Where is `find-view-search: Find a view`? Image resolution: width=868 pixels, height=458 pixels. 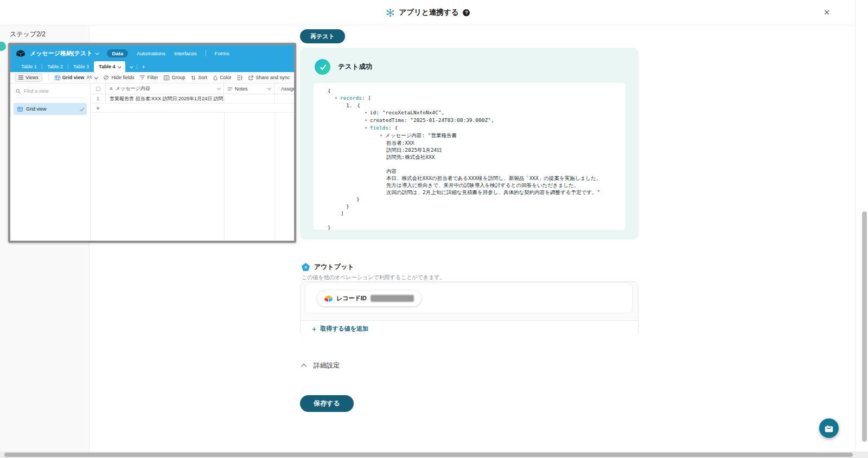
find-view-search: Find a view is located at coordinates (50, 93).